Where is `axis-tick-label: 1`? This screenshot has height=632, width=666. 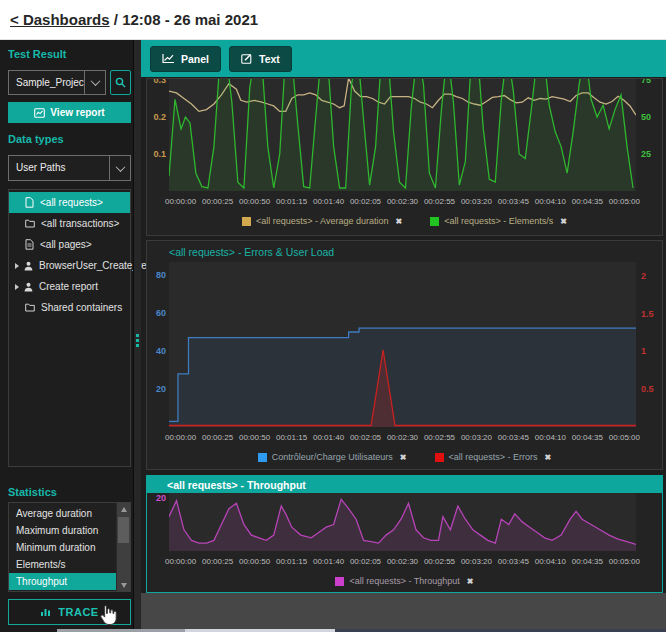
axis-tick-label: 1 is located at coordinates (644, 351).